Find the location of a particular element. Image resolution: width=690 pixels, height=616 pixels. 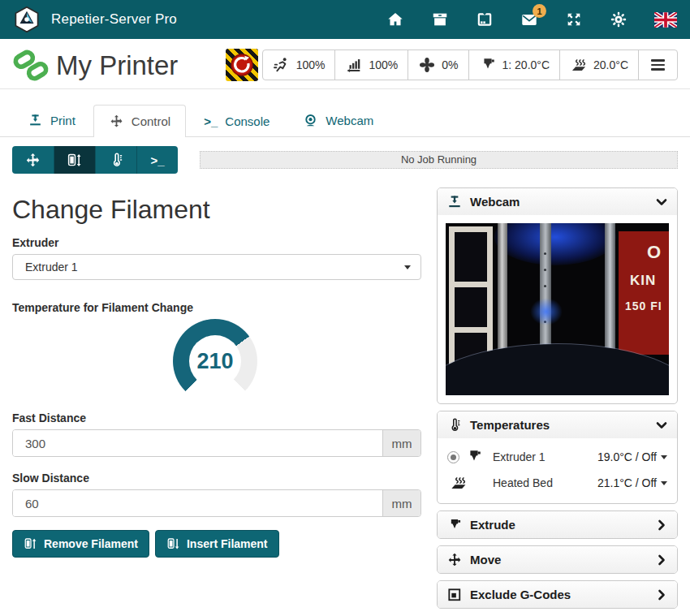

tab-console-label: Console is located at coordinates (247, 122).